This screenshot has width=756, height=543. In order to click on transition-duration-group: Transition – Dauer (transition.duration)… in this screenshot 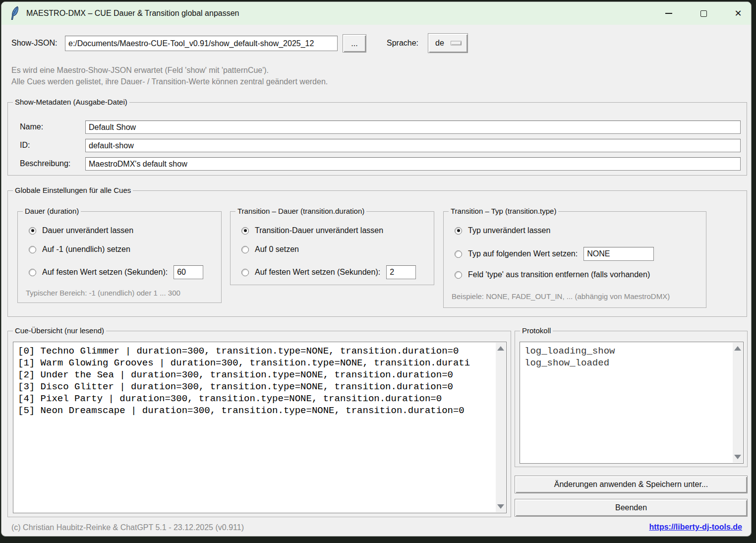, I will do `click(332, 248)`.